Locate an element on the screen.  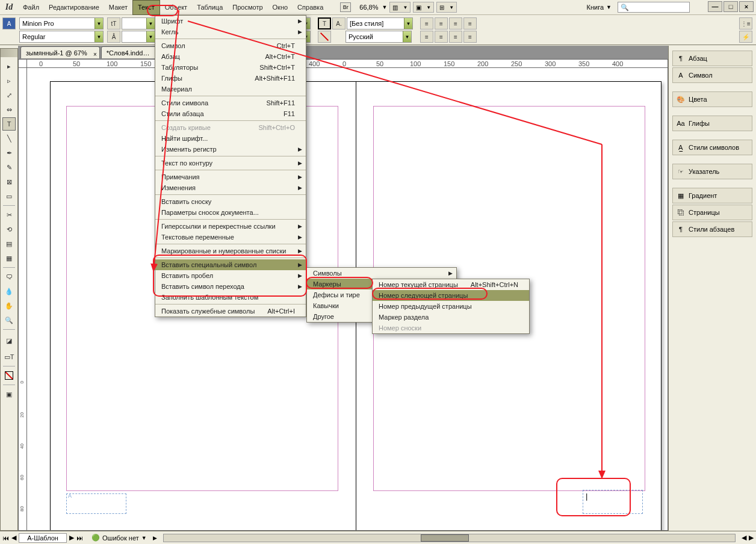
horizontal-scrollbar is located at coordinates (449, 538).